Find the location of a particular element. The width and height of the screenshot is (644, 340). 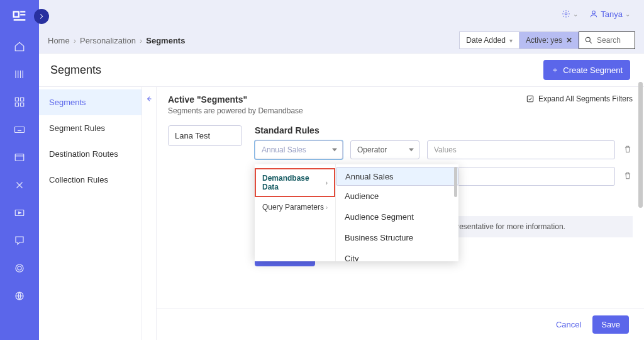

user-name: Tanya is located at coordinates (611, 14).